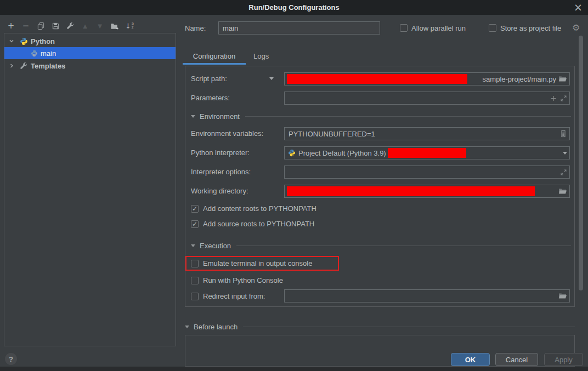 This screenshot has width=588, height=371. I want to click on python-interpreter-value: Project Default (Python 3.9), so click(342, 153).